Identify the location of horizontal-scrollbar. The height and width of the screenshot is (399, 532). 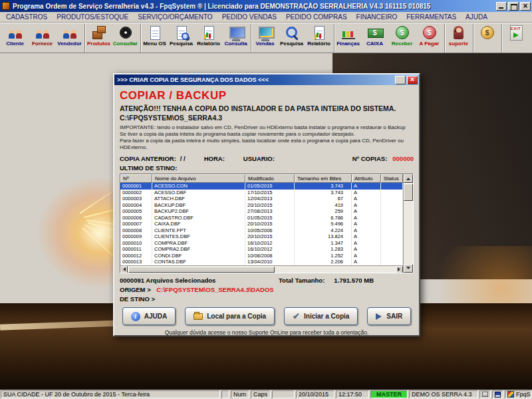
(262, 269).